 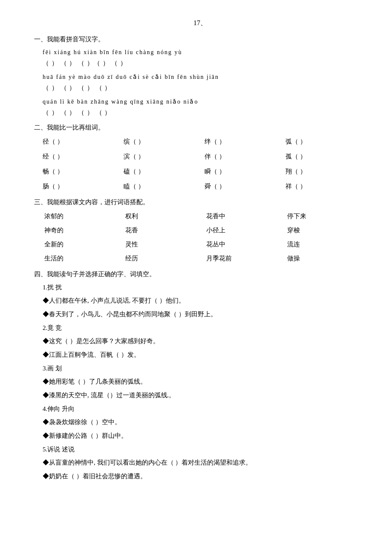 I want to click on bullet-item-2-0: ◆她用彩笔（ ）了几条美丽的弧线。, so click(x=205, y=382).